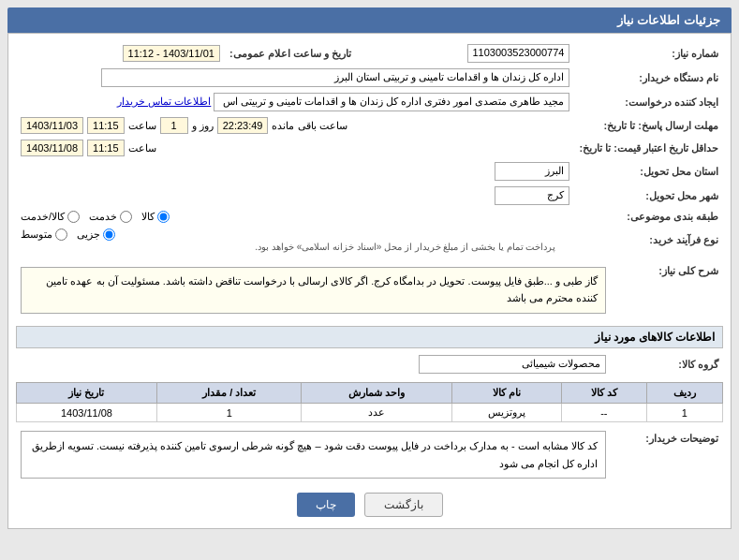 Image resolution: width=739 pixels, height=560 pixels. I want to click on purchase-option-motavasset: متوسط, so click(44, 234).